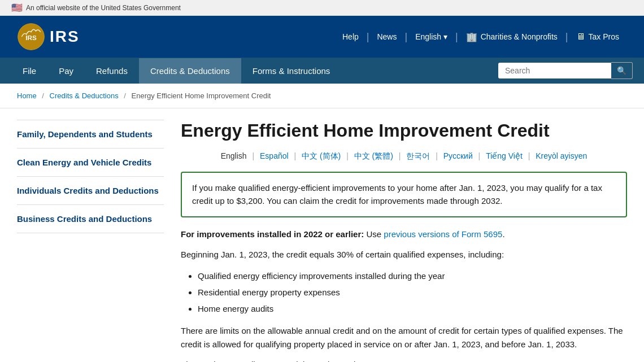 This screenshot has height=362, width=644. What do you see at coordinates (458, 156) in the screenshot?
I see `lang-russian: Русский` at bounding box center [458, 156].